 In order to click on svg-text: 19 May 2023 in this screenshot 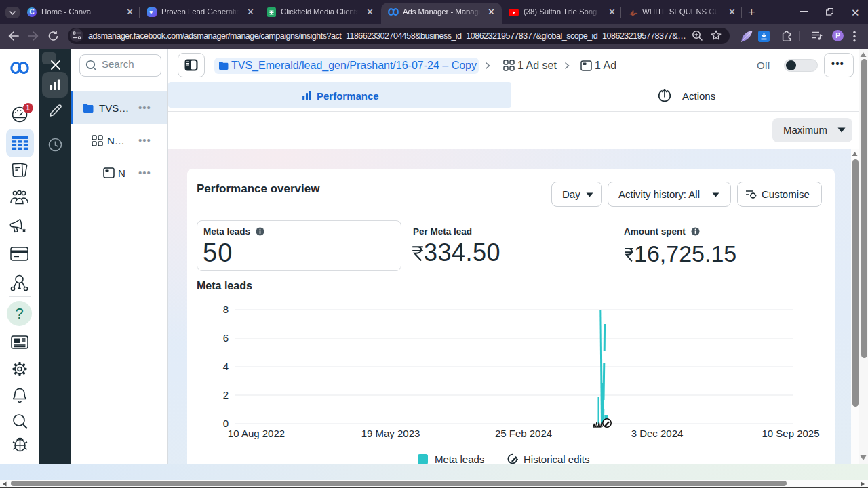, I will do `click(391, 434)`.